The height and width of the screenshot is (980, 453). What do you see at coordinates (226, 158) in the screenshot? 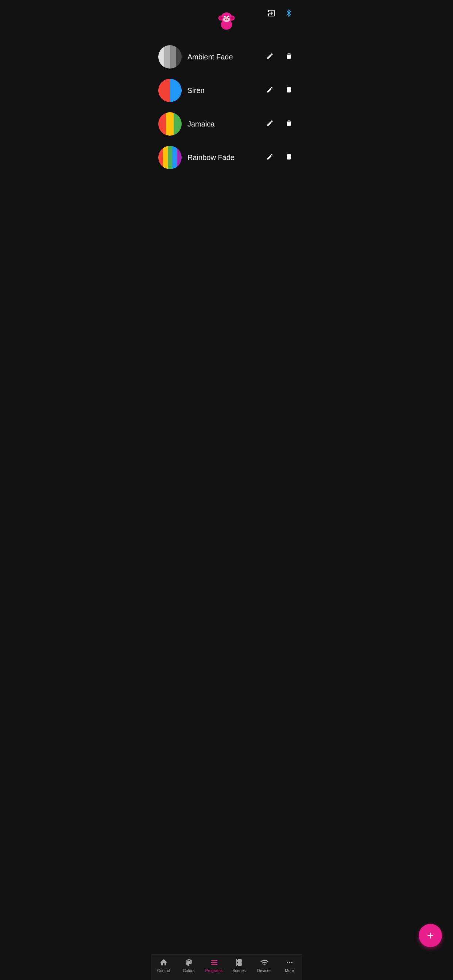
I see `list-item: Rainbow Fade` at bounding box center [226, 158].